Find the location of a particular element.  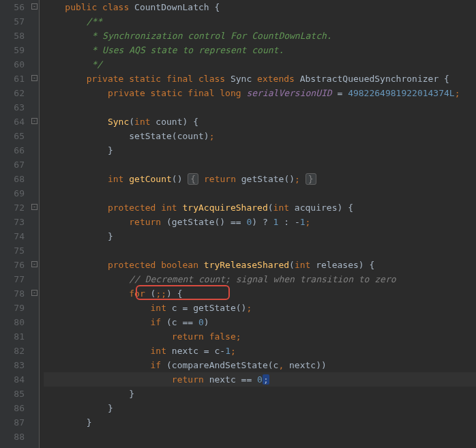

line-number: 80 is located at coordinates (12, 322).